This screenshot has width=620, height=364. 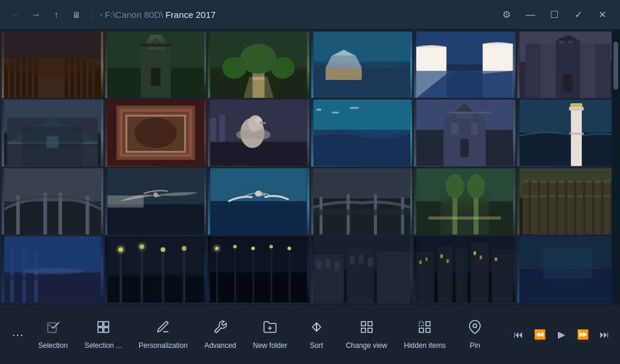 What do you see at coordinates (270, 335) in the screenshot?
I see `toolbar-new-folder: New folder` at bounding box center [270, 335].